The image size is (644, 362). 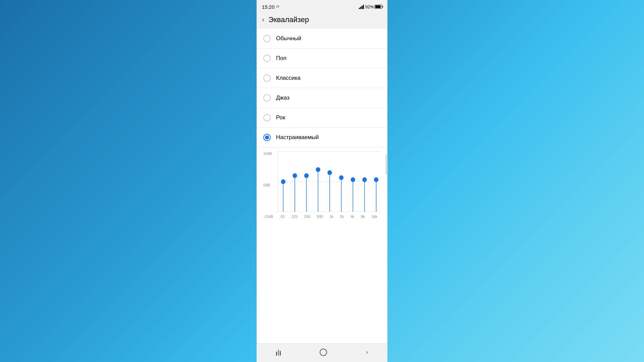 I want to click on eq-label-2k: 2k, so click(x=342, y=217).